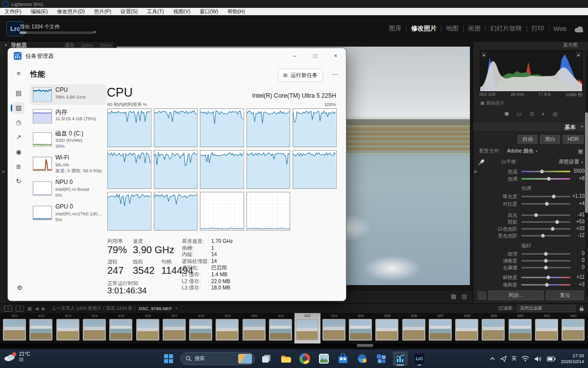 The image size is (588, 368). I want to click on performance-icon: ▨, so click(19, 108).